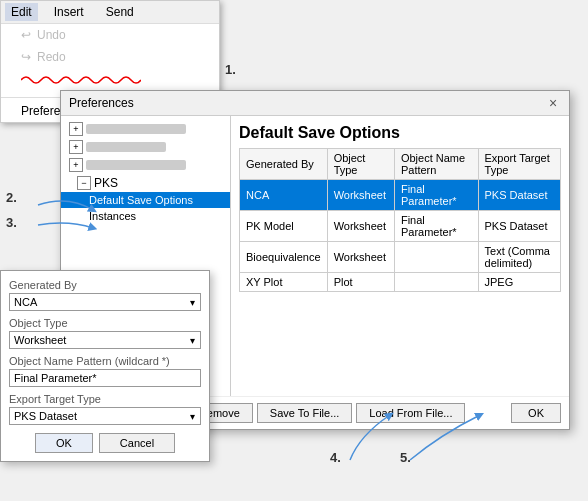 This screenshot has height=501, width=588. Describe the element at coordinates (105, 371) in the screenshot. I see `object-name-group: Object Name Pattern (wildcard *)` at that location.